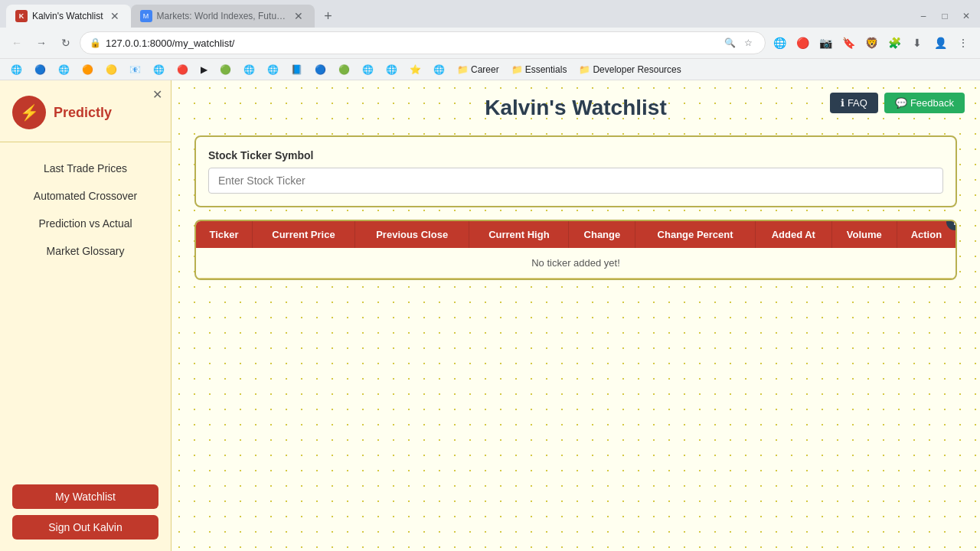 The height and width of the screenshot is (551, 980). Describe the element at coordinates (730, 43) in the screenshot. I see `search-icon: 🔍` at that location.